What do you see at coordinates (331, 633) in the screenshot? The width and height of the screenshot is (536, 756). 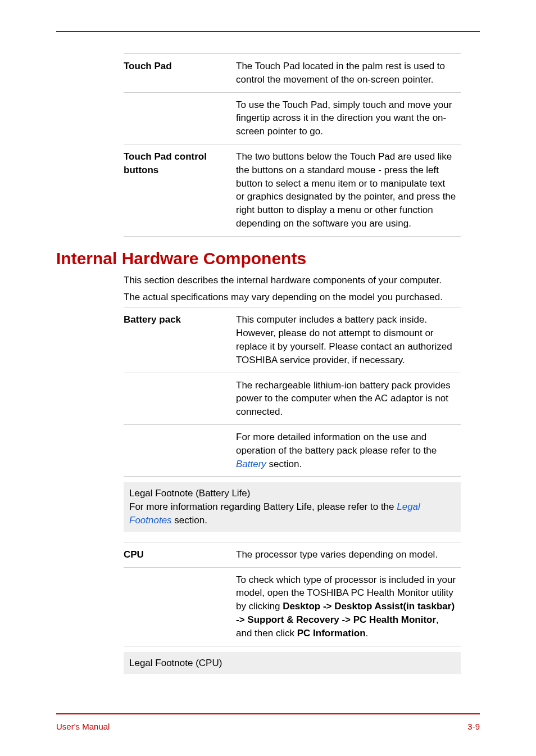 I see `cpu-bold-pcinfo: PC Information` at bounding box center [331, 633].